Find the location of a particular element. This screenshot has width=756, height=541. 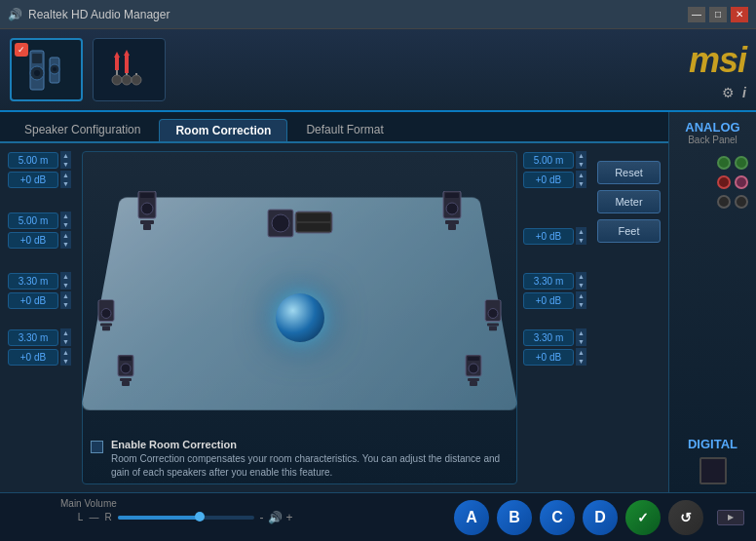

right-gain-2: +0 dB ▲ ▼ is located at coordinates (557, 236).